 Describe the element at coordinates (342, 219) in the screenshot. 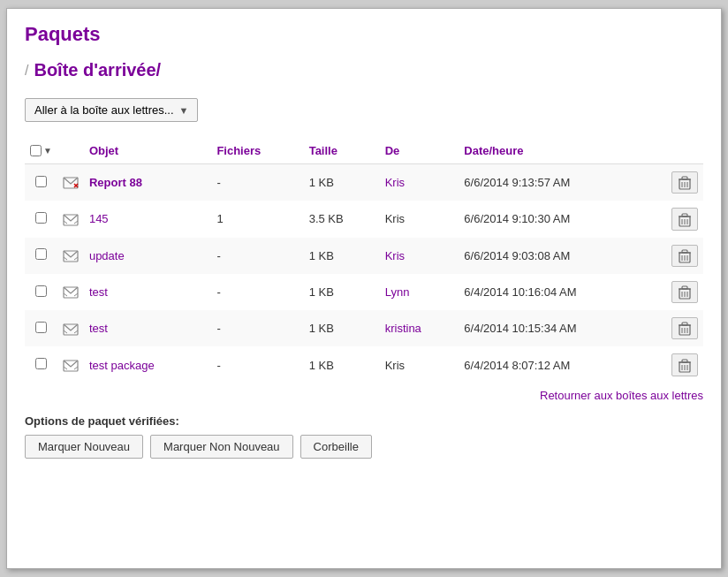

I see `row-size: 3.5 KB` at that location.